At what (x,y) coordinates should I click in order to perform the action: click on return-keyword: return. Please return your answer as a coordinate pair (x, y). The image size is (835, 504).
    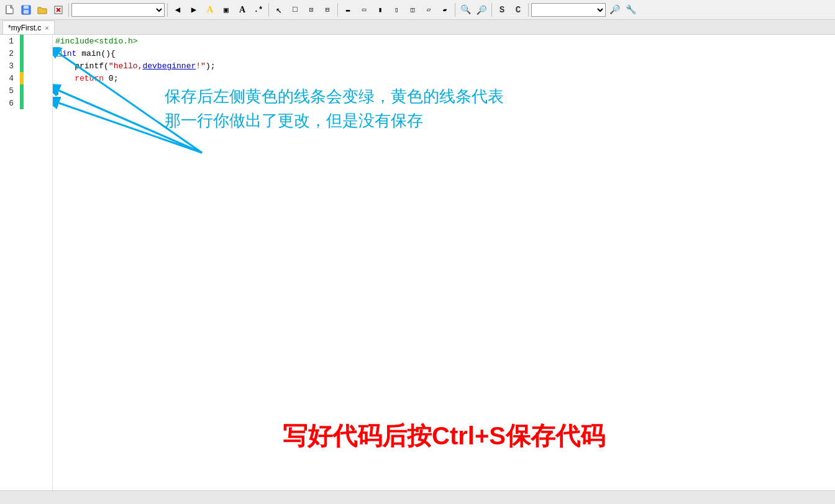
    Looking at the image, I should click on (89, 78).